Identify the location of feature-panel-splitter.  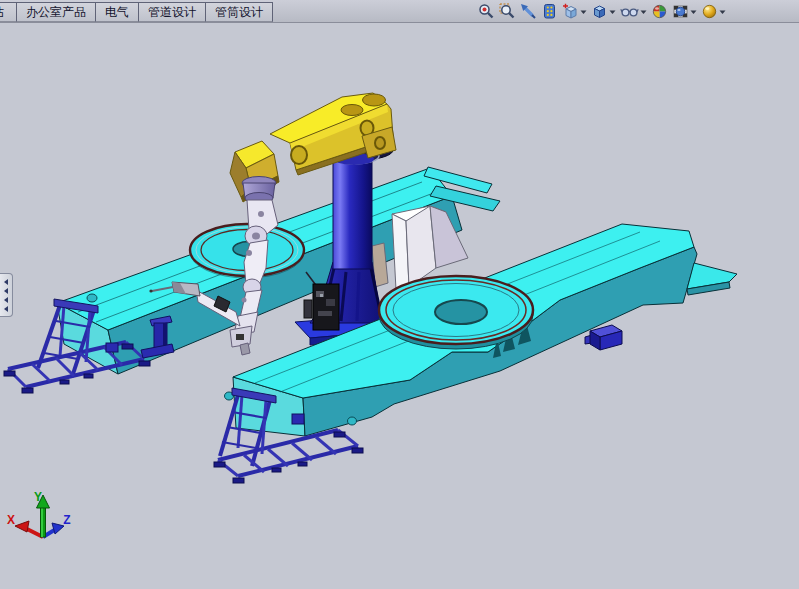
(6, 295).